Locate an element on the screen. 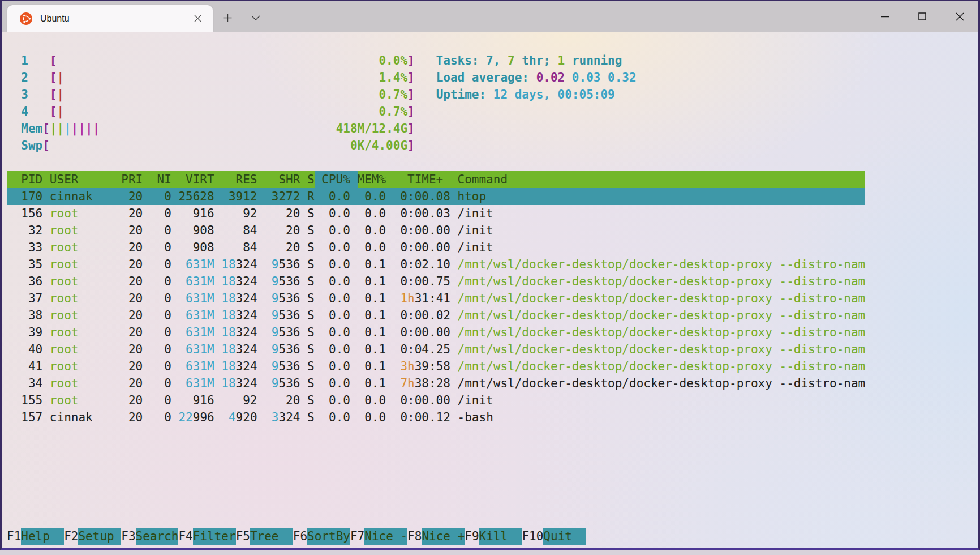 This screenshot has height=555, width=980. text-segment: Swp is located at coordinates (25, 146).